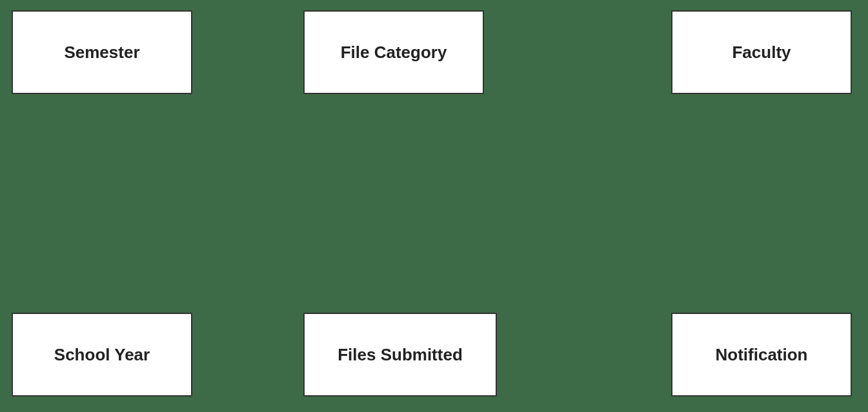 The width and height of the screenshot is (868, 412). Describe the element at coordinates (762, 53) in the screenshot. I see `entity-faculty-label: Faculty` at that location.